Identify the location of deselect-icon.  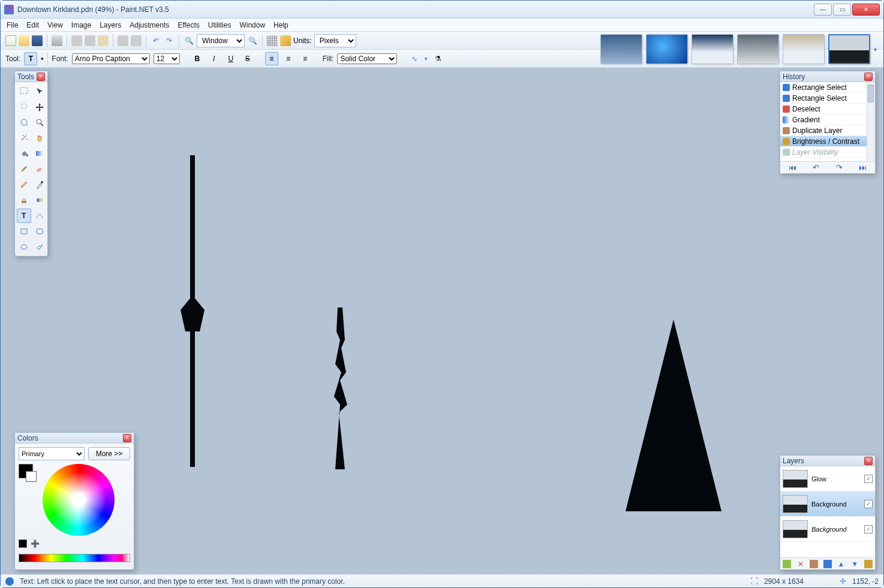
(136, 41).